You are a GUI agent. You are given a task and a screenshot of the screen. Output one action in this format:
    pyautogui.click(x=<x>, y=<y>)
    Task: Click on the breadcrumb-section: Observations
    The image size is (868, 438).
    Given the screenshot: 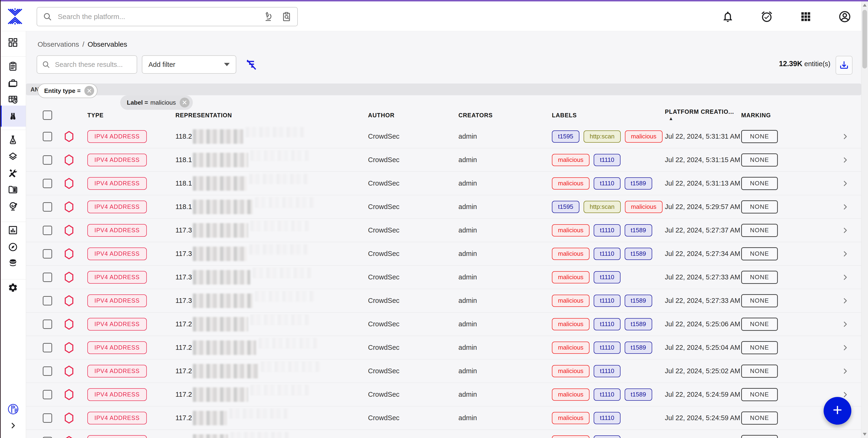 What is the action you would take?
    pyautogui.click(x=59, y=44)
    